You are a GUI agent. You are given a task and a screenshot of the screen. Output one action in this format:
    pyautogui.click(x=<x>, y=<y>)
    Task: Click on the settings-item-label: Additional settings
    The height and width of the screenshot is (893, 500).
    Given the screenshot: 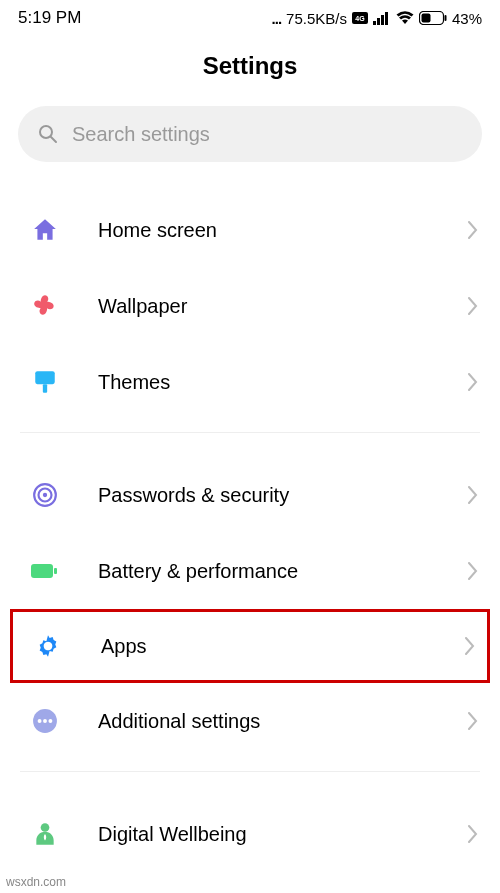 What is the action you would take?
    pyautogui.click(x=283, y=722)
    